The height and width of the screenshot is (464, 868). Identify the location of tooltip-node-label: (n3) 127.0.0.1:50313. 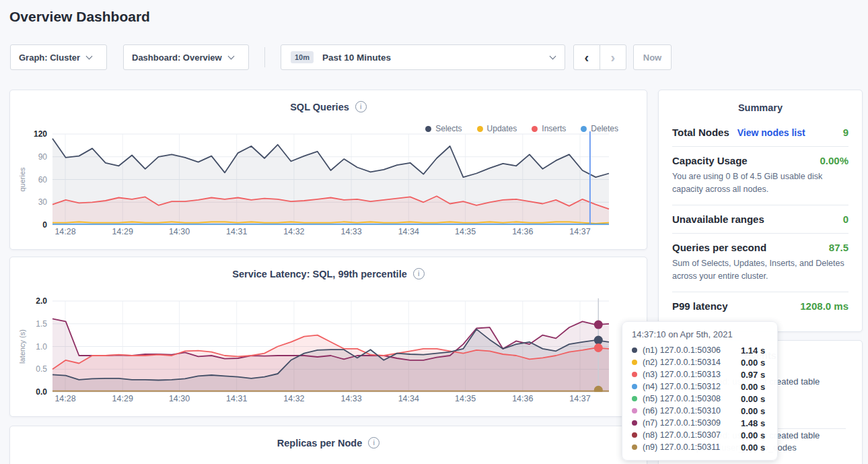
(692, 374).